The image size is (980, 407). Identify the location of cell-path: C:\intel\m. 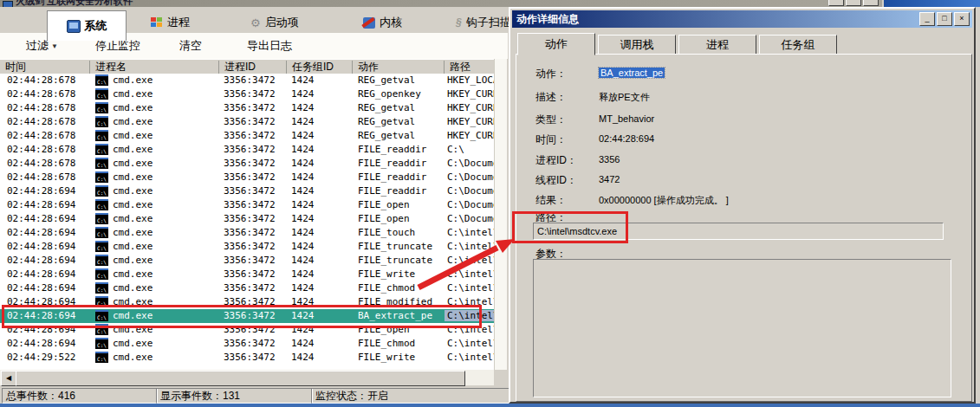
(470, 315).